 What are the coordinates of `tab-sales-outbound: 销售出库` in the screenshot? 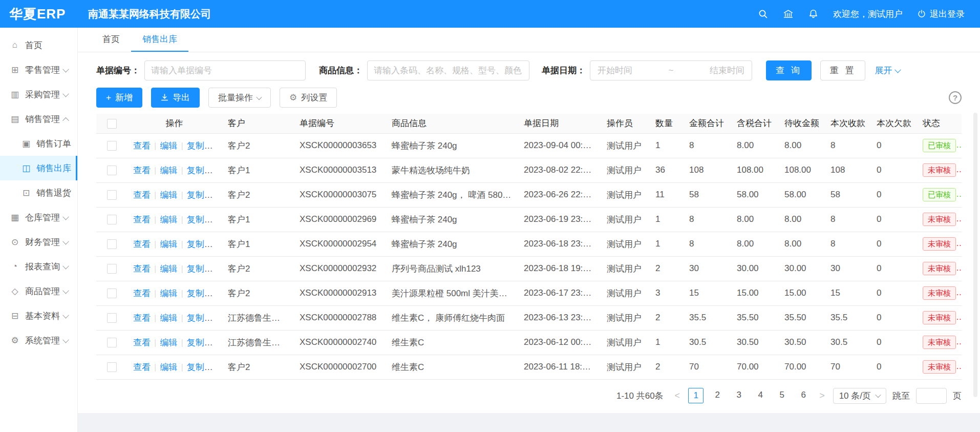 It's located at (160, 40).